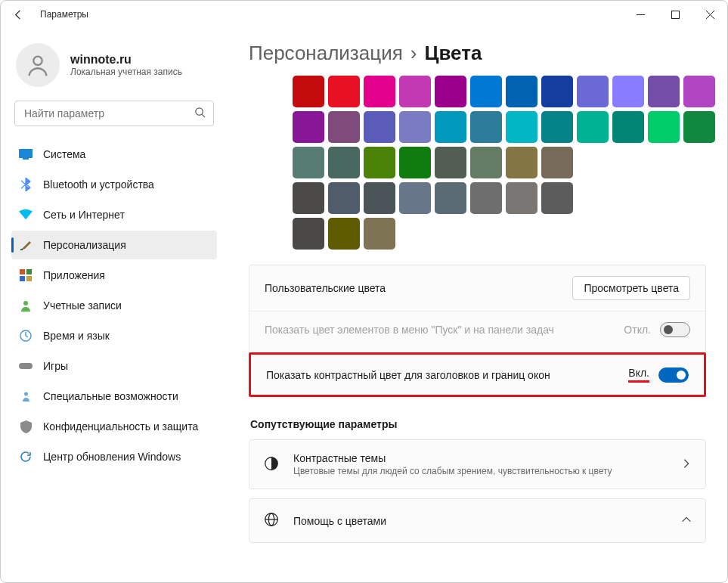 Image resolution: width=728 pixels, height=583 pixels. Describe the element at coordinates (686, 464) in the screenshot. I see `chevron-right-icon` at that location.